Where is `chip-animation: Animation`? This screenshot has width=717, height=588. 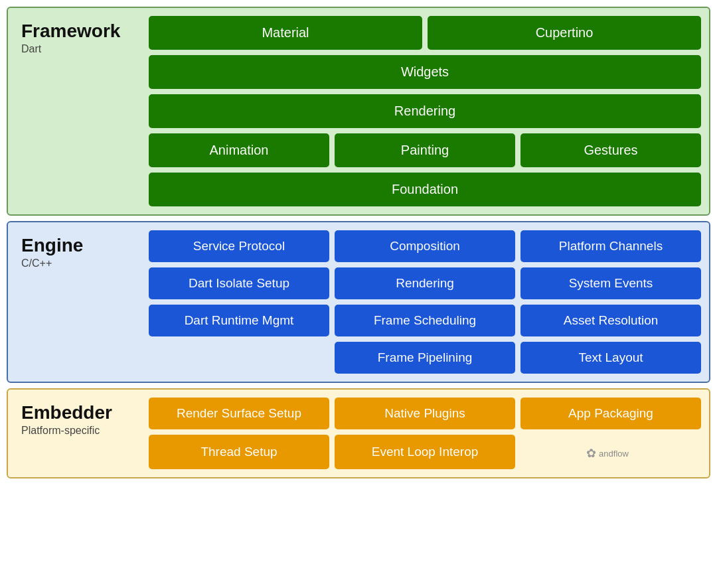
chip-animation: Animation is located at coordinates (239, 150).